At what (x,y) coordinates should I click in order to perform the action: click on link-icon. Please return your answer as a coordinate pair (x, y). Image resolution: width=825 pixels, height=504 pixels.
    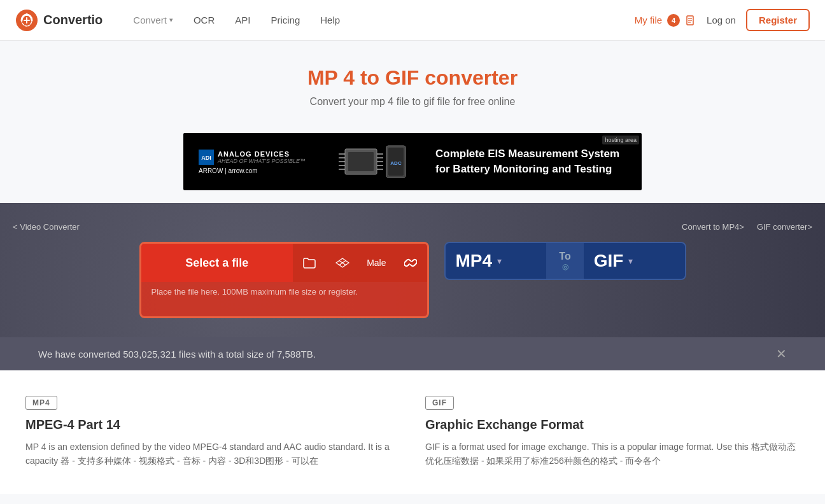
    Looking at the image, I should click on (411, 263).